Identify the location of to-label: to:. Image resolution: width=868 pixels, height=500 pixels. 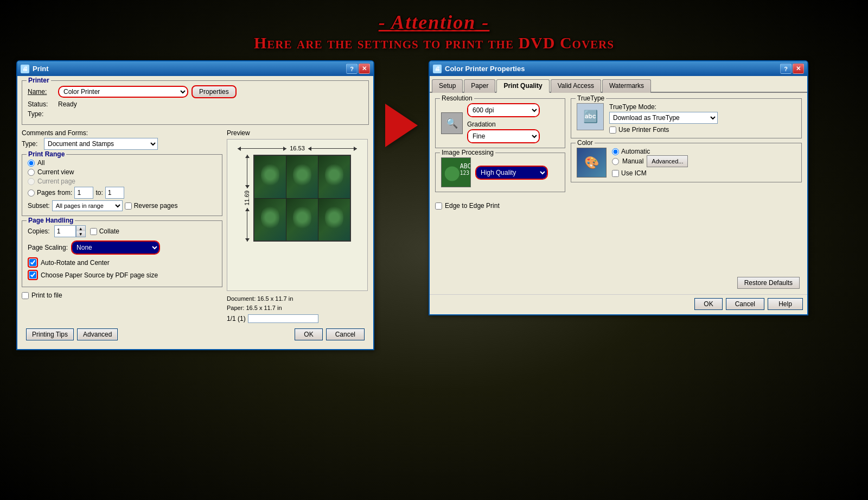
(99, 193).